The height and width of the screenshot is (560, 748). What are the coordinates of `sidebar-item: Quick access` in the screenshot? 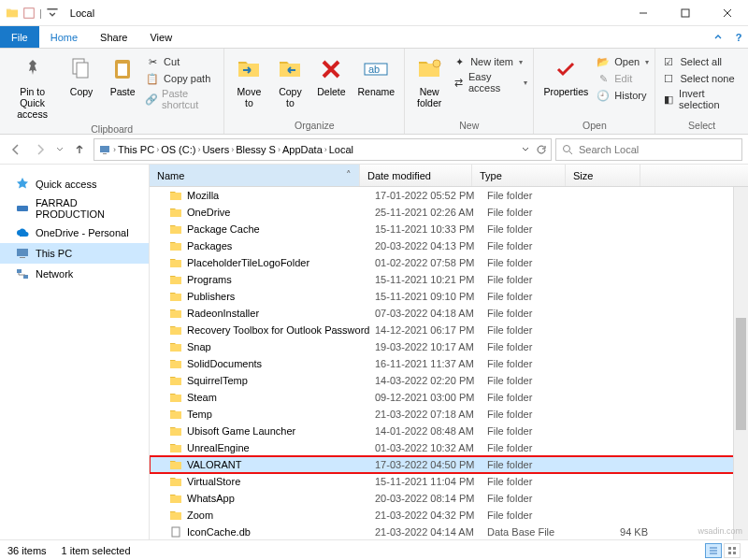 It's located at (75, 184).